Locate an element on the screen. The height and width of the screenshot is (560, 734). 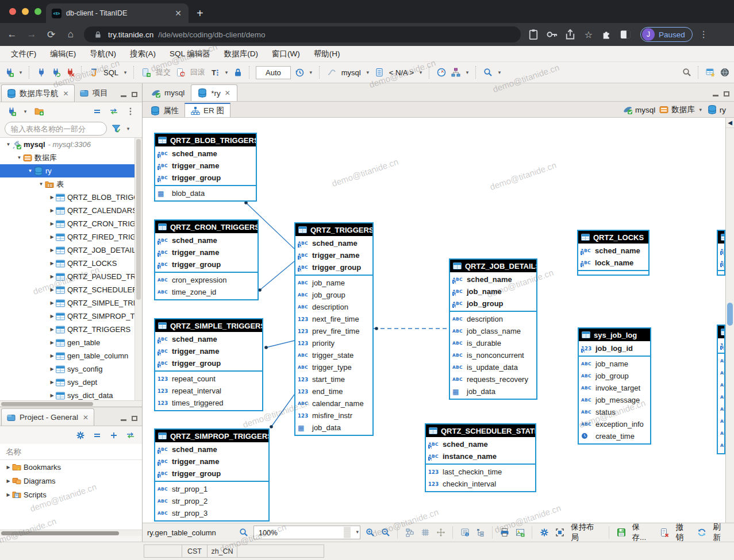
er-column-repeat_count: 123repeat_count is located at coordinates (209, 379).